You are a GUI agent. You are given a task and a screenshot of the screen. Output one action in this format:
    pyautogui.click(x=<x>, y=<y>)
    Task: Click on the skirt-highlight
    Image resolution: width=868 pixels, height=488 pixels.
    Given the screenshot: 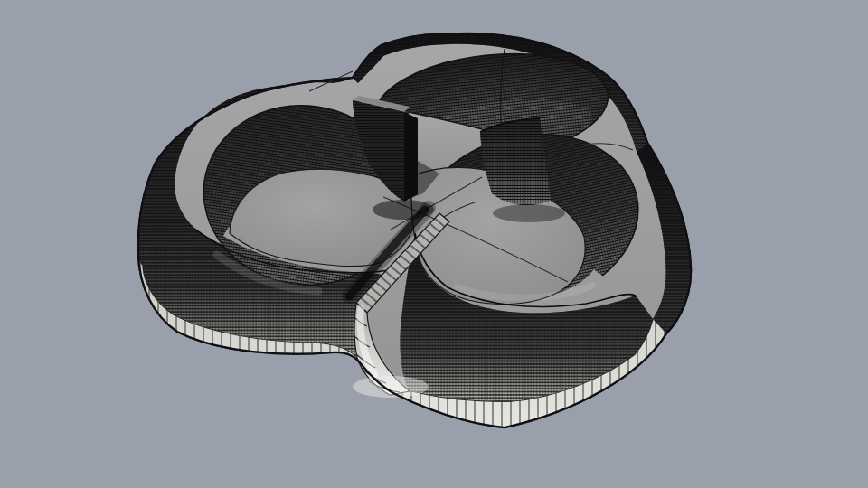 What is the action you would take?
    pyautogui.click(x=391, y=387)
    